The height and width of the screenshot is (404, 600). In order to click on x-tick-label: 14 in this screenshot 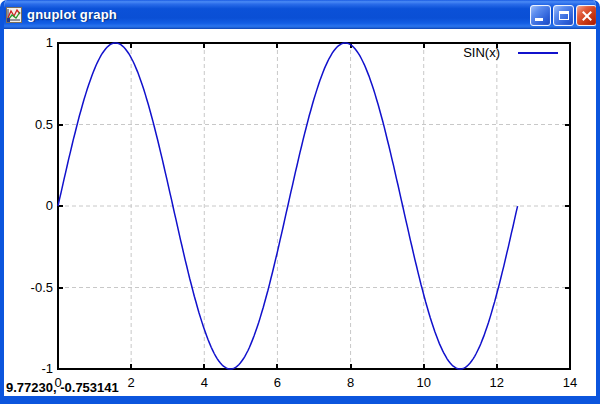, I will do `click(570, 383)`.